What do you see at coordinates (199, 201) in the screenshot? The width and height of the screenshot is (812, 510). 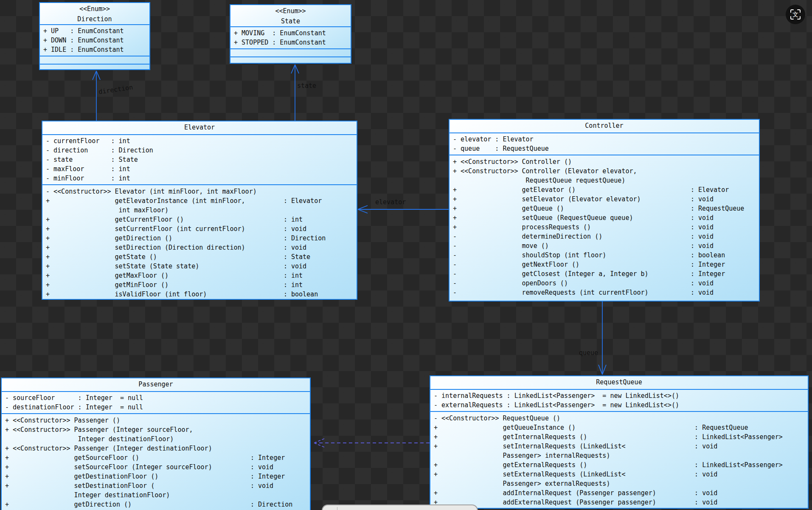 I see `member-row: + getElevatorInstance (int minFloor, : E…` at bounding box center [199, 201].